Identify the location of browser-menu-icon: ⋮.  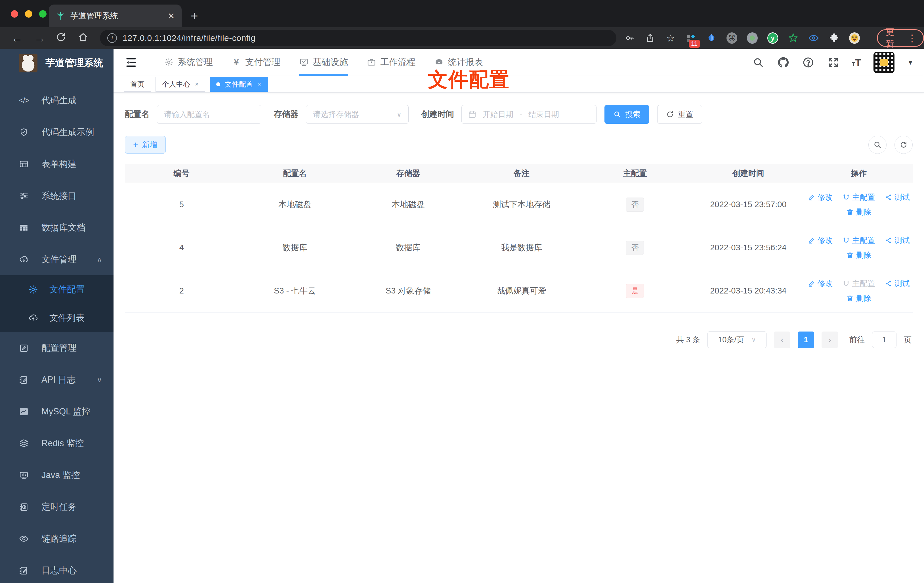
(912, 38).